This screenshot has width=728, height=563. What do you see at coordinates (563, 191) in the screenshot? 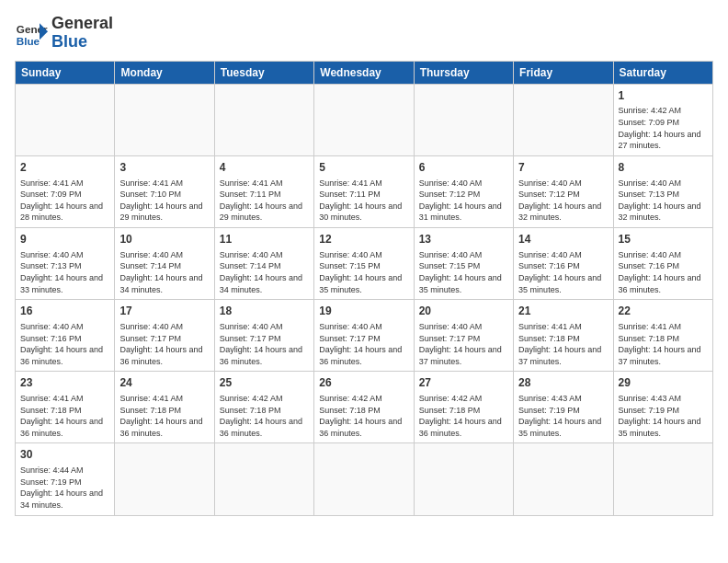
I see `day-cell: 7Sunrise: 4:40 AM Sunset: 7:12 PM Daylig…` at bounding box center [563, 191].